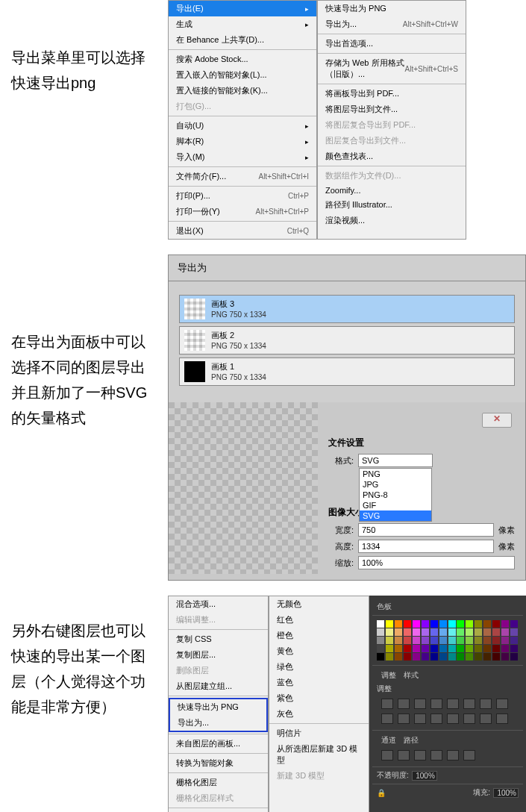  What do you see at coordinates (392, 204) in the screenshot?
I see `menu-item: 路径到 Illustrator...` at bounding box center [392, 204].